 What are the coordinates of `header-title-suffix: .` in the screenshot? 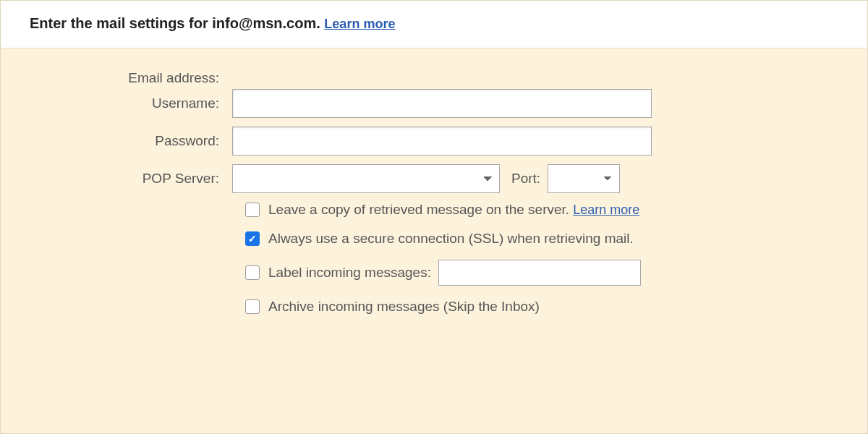 It's located at (320, 23).